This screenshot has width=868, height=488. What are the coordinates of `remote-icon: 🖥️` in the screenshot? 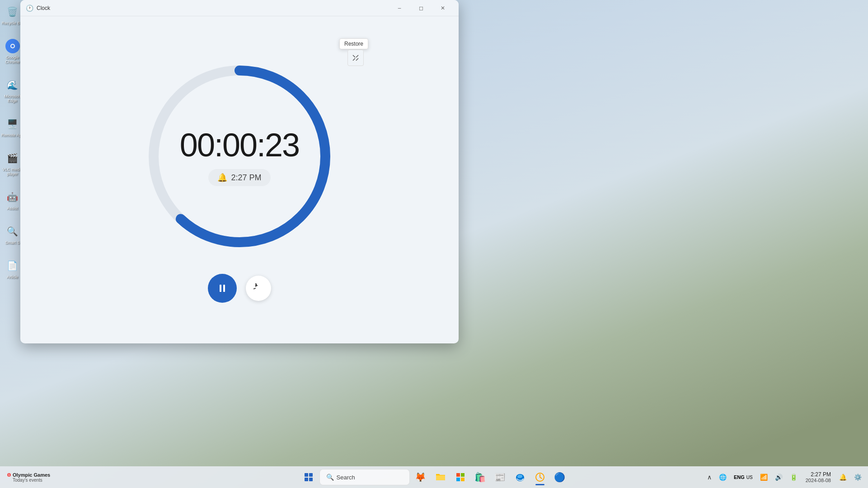 It's located at (13, 124).